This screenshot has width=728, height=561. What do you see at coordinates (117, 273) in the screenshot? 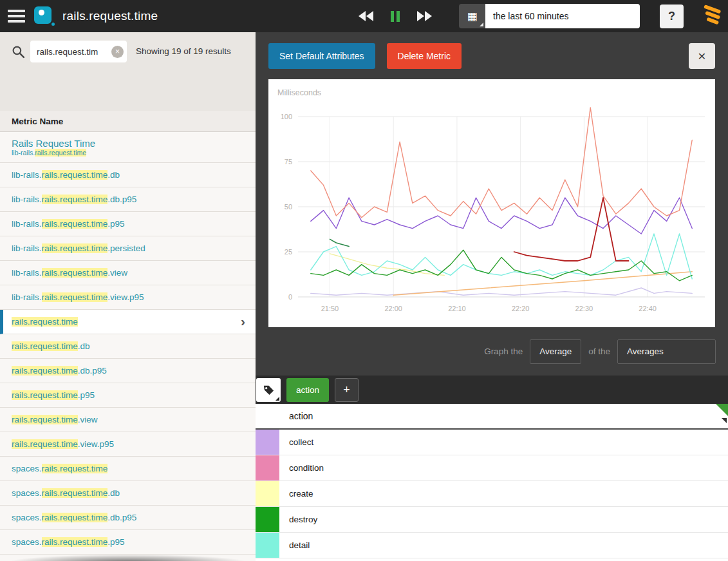
I see `metric-name-post: .view` at bounding box center [117, 273].